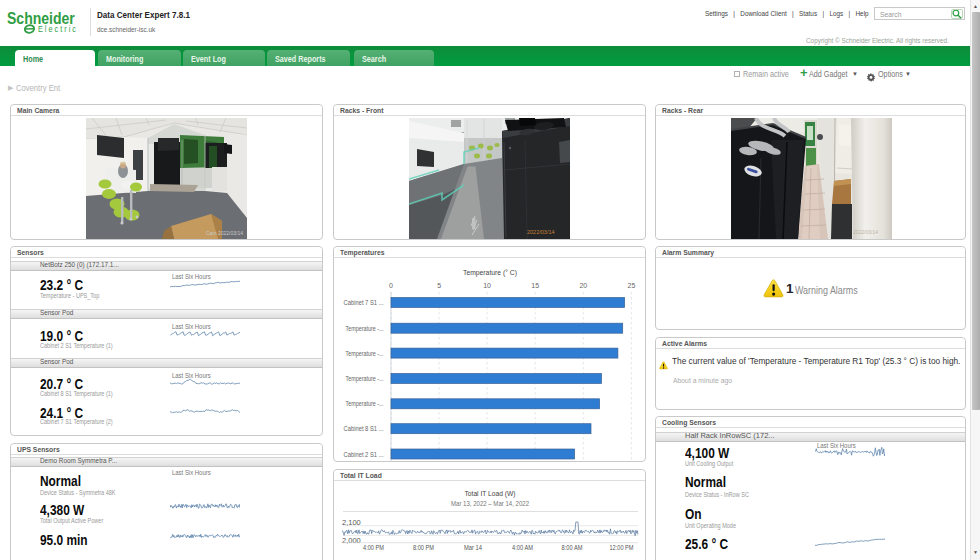 This screenshot has height=560, width=980. What do you see at coordinates (583, 286) in the screenshot?
I see `svg-text: 20` at bounding box center [583, 286].